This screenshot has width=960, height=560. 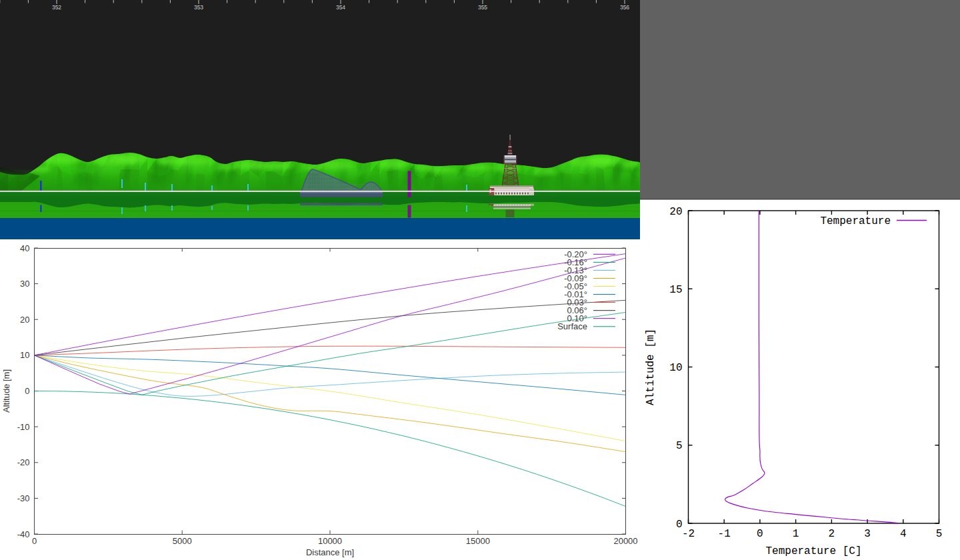 I want to click on svg-text: -1, so click(x=724, y=534).